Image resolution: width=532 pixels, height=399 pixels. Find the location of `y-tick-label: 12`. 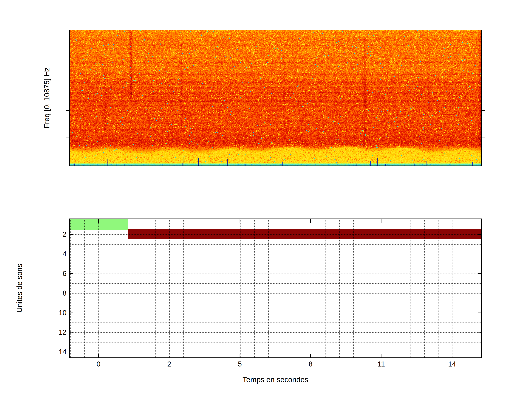

y-tick-label: 12 is located at coordinates (63, 332).